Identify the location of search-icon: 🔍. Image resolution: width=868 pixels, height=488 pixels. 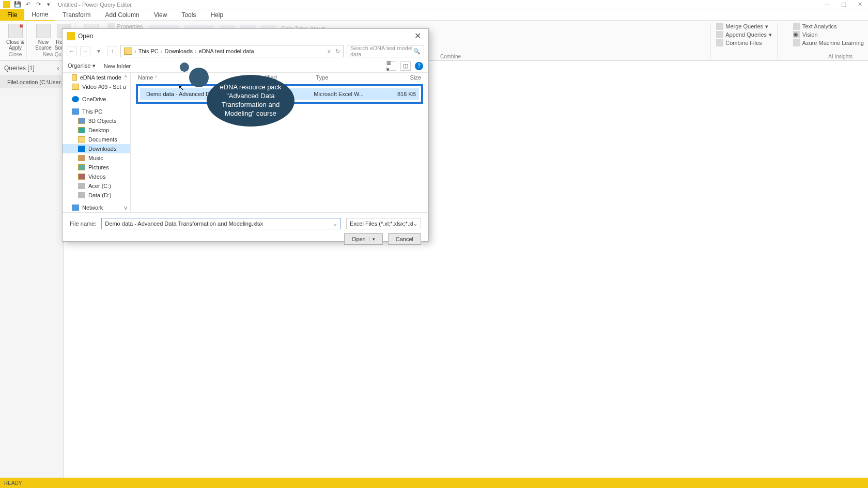
(417, 52).